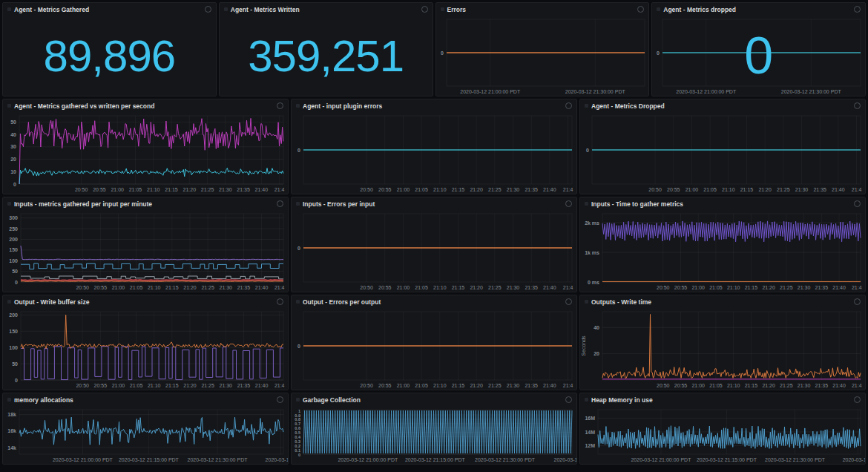 This screenshot has width=868, height=472. What do you see at coordinates (434, 349) in the screenshot?
I see `chart-output-errors-per-output: 20:5020:5521:0021:0521:1021:1521:2021:25…` at bounding box center [434, 349].